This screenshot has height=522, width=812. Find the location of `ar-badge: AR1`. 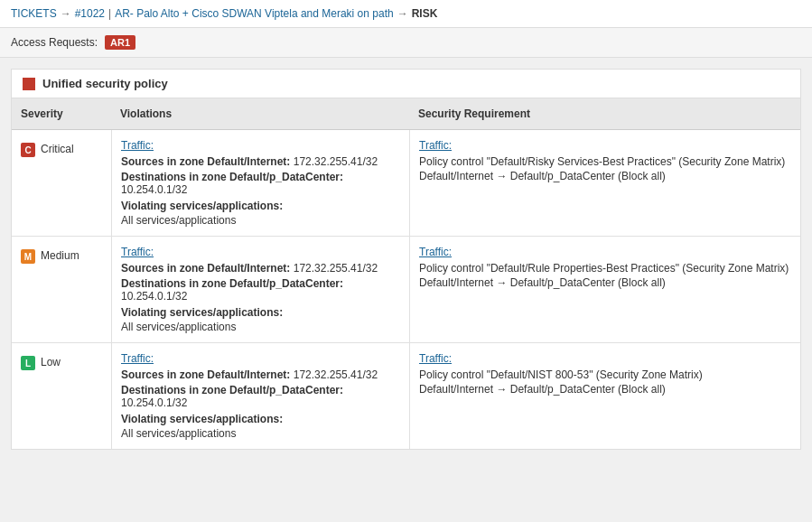

ar-badge: AR1 is located at coordinates (120, 42).